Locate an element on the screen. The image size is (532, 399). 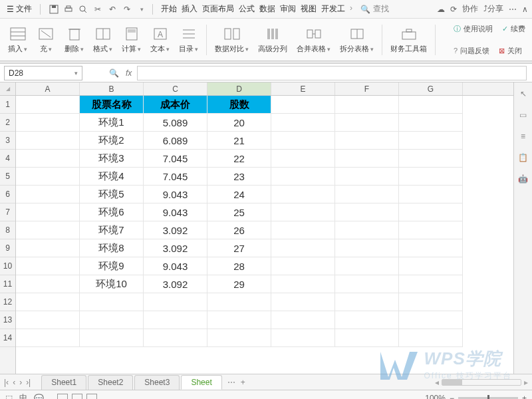
feedback-icon: ? is located at coordinates (456, 51).